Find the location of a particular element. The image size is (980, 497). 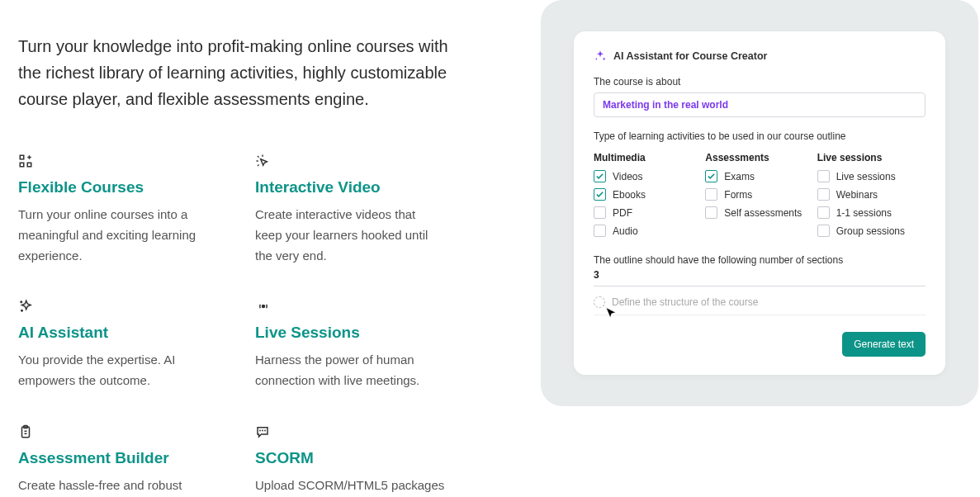

checkbox-label: Live sessions is located at coordinates (866, 177).